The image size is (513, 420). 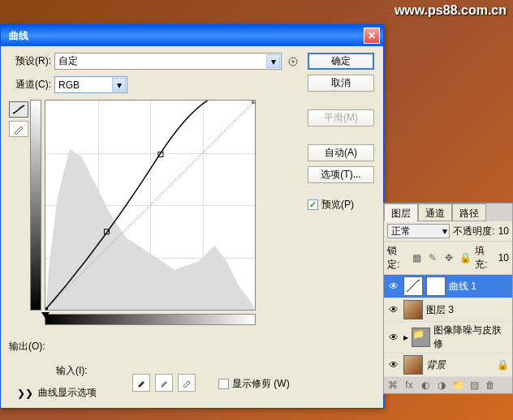 What do you see at coordinates (474, 385) in the screenshot?
I see `new-layer-icon: ▤` at bounding box center [474, 385].